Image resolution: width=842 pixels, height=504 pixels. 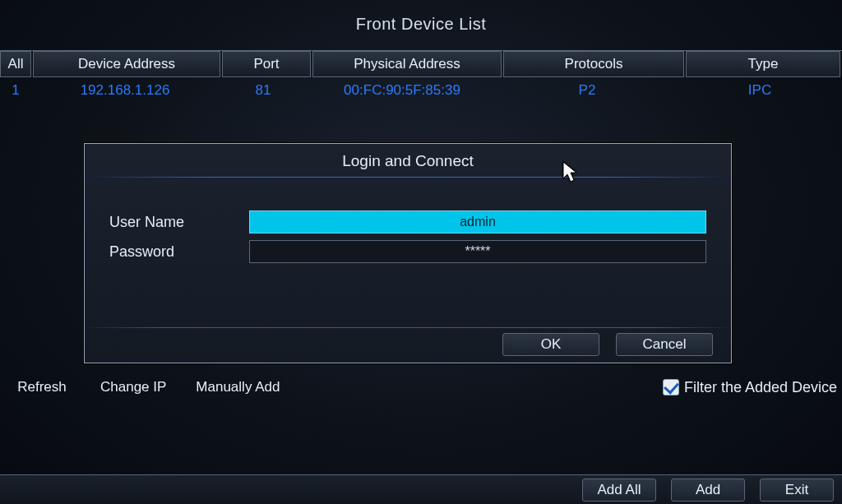 I want to click on col-header-physical-address: Physical Address, so click(x=407, y=64).